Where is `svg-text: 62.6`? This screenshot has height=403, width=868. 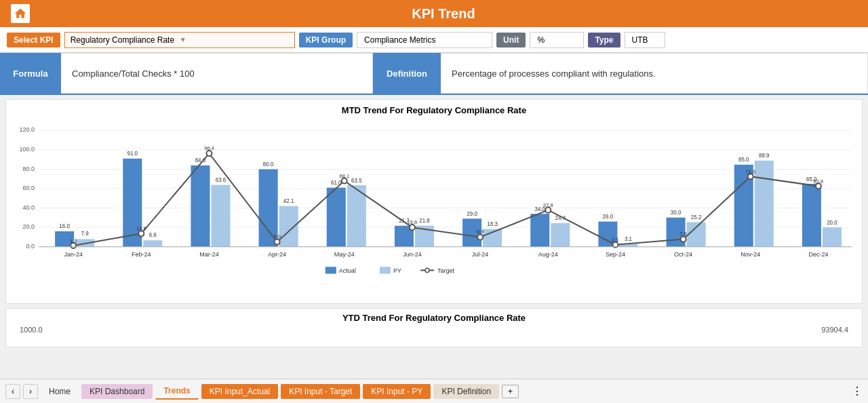 svg-text: 62.6 is located at coordinates (819, 182).